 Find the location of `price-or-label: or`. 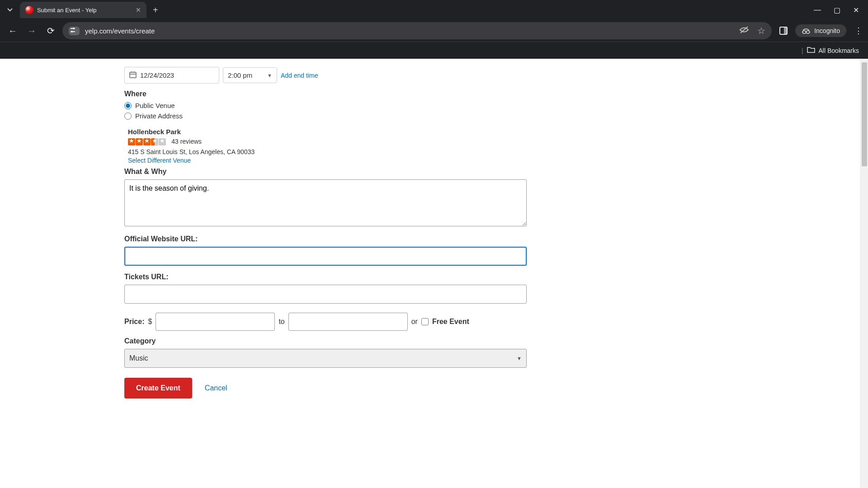

price-or-label: or is located at coordinates (415, 322).